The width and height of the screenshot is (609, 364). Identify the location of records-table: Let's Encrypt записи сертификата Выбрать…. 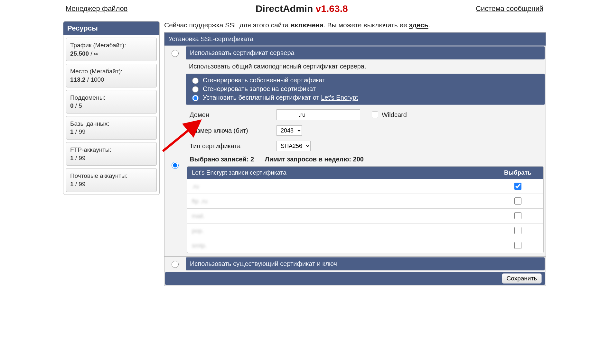
(365, 210).